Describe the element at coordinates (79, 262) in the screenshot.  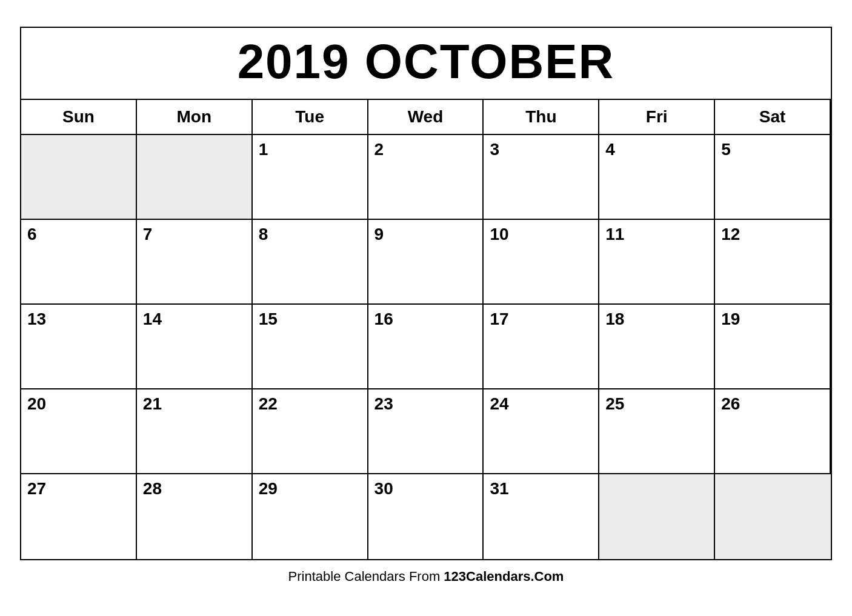
I see `day-cell: 6` at that location.